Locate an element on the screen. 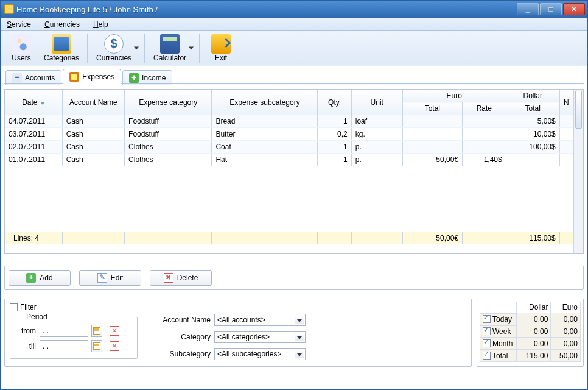 The width and height of the screenshot is (588, 390). tab-expenses-label: Expenses is located at coordinates (99, 77).